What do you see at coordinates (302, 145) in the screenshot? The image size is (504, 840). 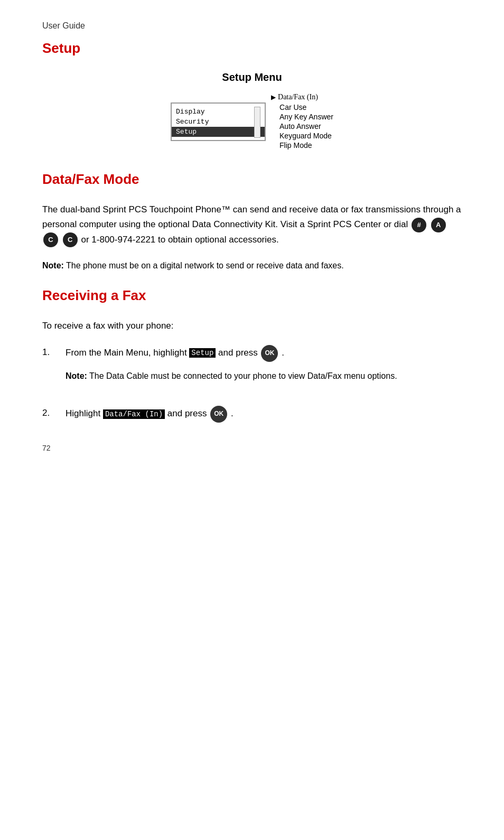 I see `submenu-item-flip-mode: Flip Mode` at bounding box center [302, 145].